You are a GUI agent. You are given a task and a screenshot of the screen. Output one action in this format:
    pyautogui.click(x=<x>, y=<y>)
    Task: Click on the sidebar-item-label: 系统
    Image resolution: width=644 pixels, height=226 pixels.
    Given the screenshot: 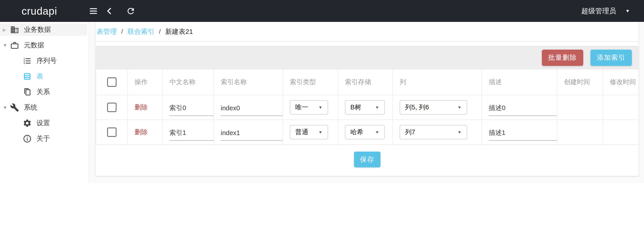 What is the action you would take?
    pyautogui.click(x=30, y=107)
    